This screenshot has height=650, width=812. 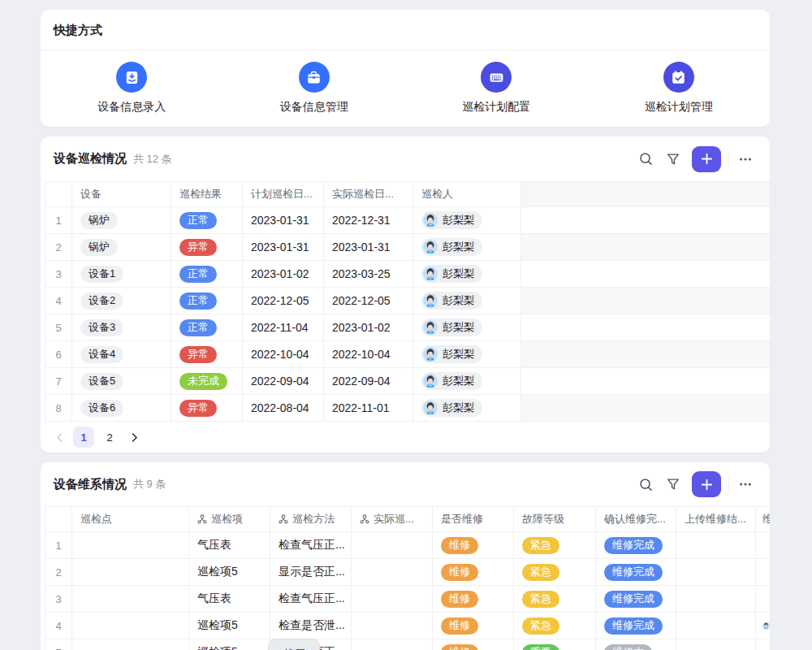 I want to click on table-row: 3气压表检查气压正...维修紧急维修完成, so click(x=408, y=600).